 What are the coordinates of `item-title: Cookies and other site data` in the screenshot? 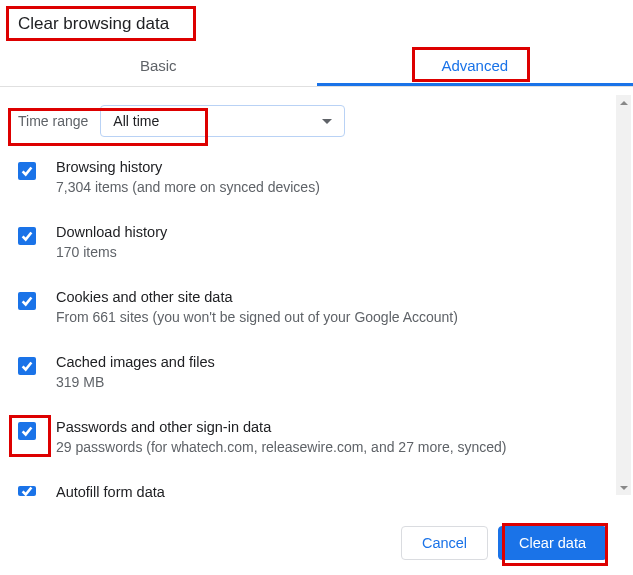 It's located at (257, 297).